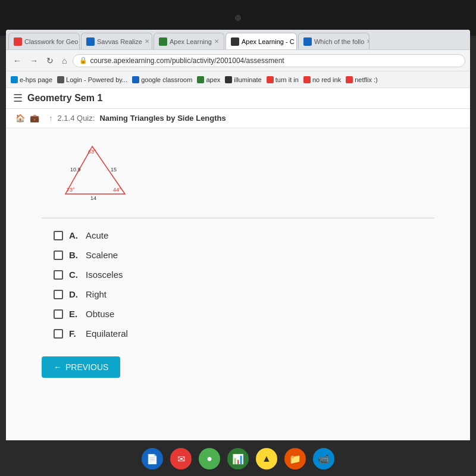 This screenshot has height=476, width=476. I want to click on answer-c-letter: C., so click(74, 275).